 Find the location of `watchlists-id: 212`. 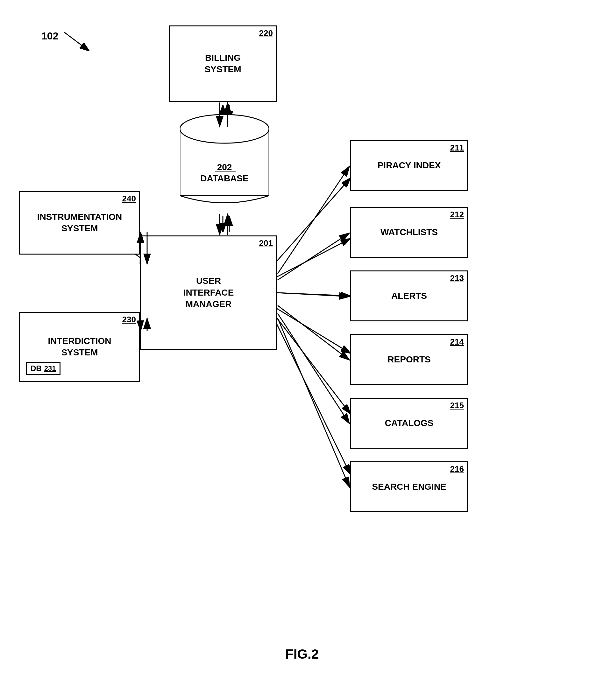

watchlists-id: 212 is located at coordinates (457, 215).